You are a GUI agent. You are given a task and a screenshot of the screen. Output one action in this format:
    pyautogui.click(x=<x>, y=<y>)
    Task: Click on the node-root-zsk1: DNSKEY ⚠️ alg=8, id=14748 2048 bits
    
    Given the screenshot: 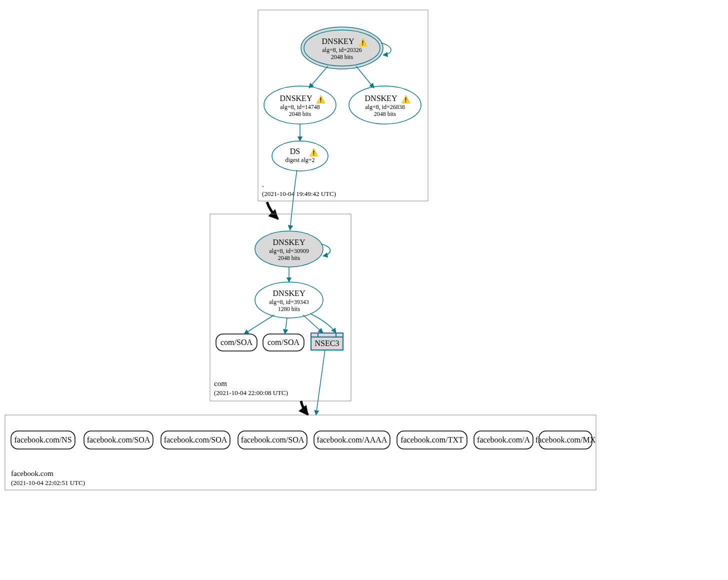 What is the action you would take?
    pyautogui.click(x=300, y=105)
    